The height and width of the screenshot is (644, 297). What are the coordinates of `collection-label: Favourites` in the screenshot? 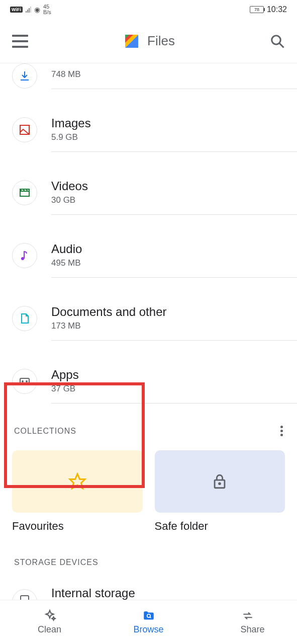 It's located at (77, 526).